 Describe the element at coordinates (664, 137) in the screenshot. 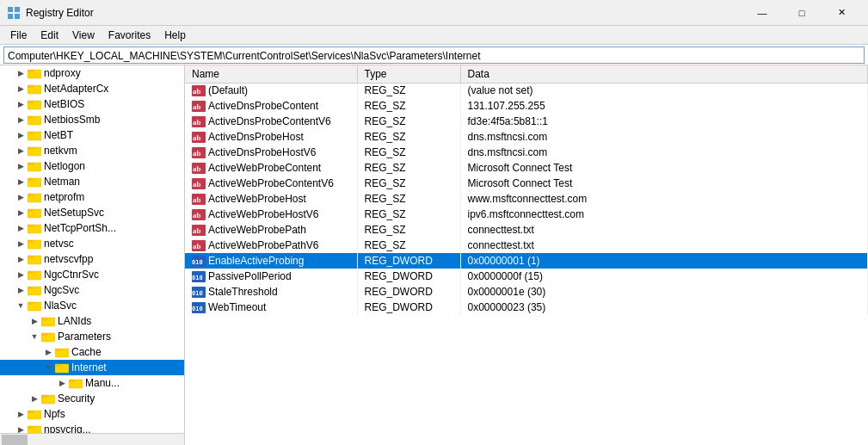

I see `cell-data: dns.msftncsi.com` at that location.